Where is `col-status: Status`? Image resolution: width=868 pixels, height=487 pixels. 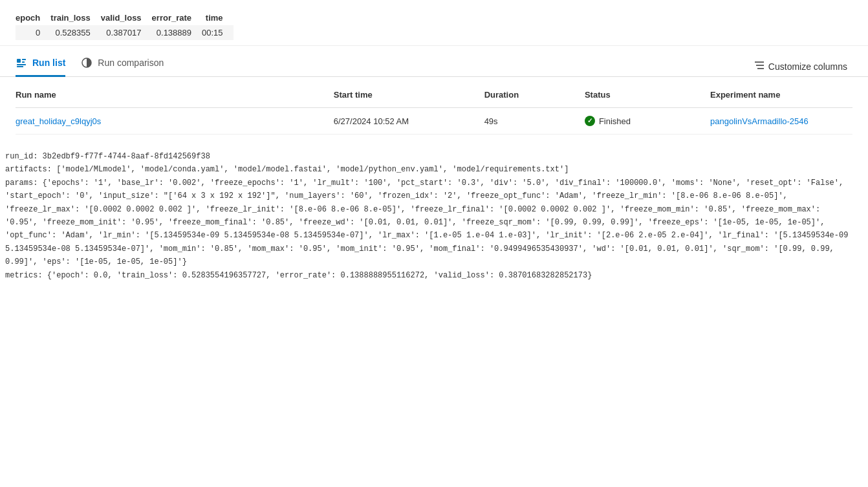 col-status: Status is located at coordinates (647, 95).